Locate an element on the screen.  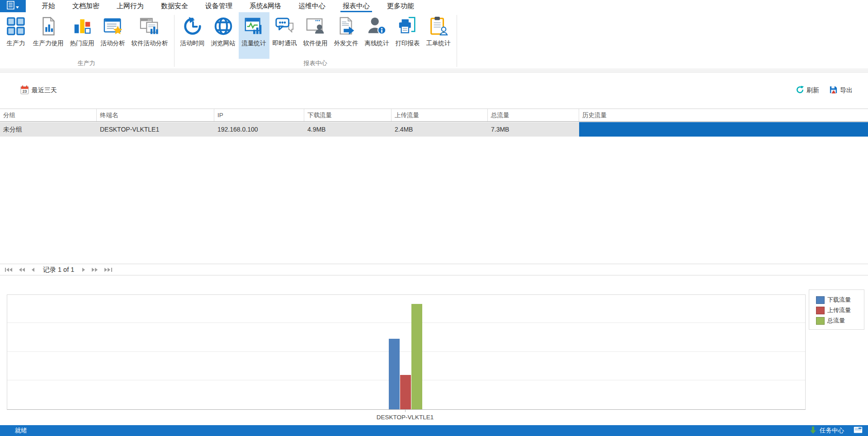
calendar-day-label: 23 is located at coordinates (25, 91).